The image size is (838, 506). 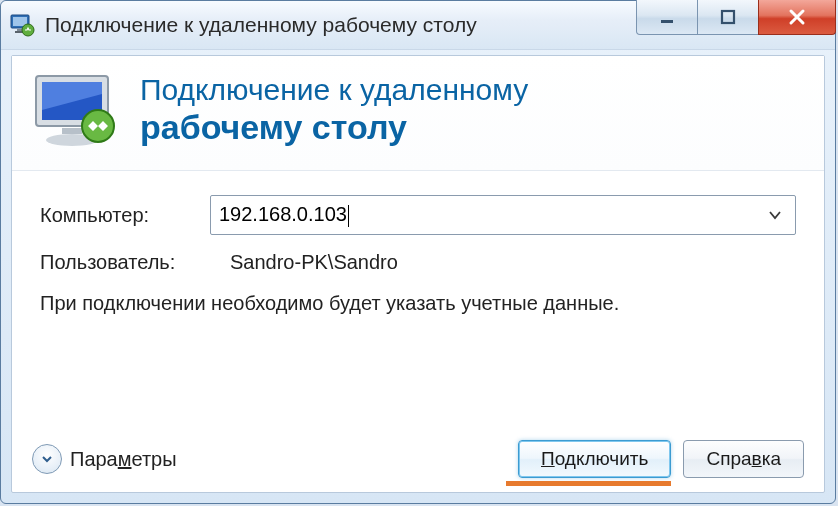 I want to click on user-value: Sandro-PK\Sandro, so click(x=304, y=262).